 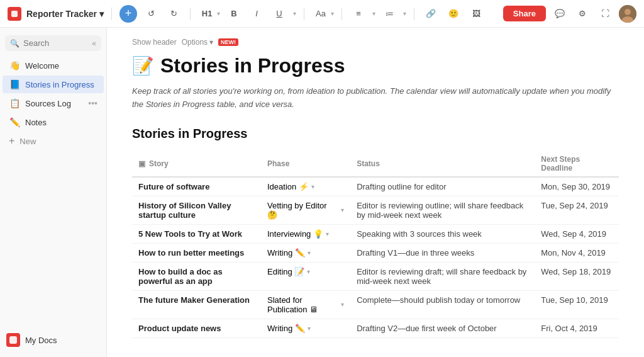 What do you see at coordinates (142, 164) in the screenshot?
I see `story-col-icon: ▣` at bounding box center [142, 164].